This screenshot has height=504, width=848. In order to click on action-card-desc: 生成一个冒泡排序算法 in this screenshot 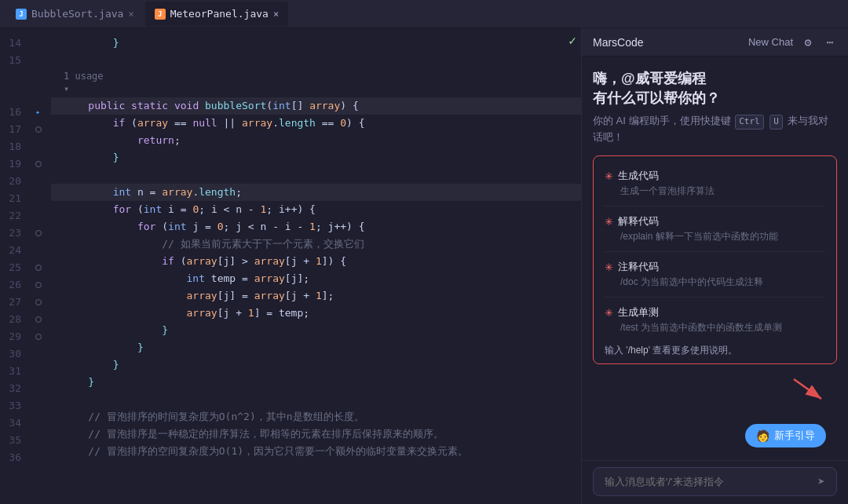, I will do `click(715, 192)`.